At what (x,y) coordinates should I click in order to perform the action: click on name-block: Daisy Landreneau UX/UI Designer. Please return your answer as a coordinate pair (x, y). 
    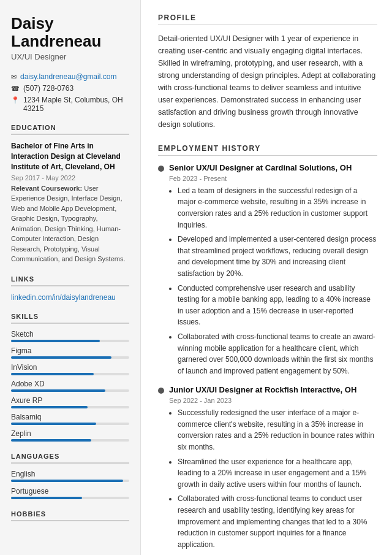
    Looking at the image, I should click on (70, 38).